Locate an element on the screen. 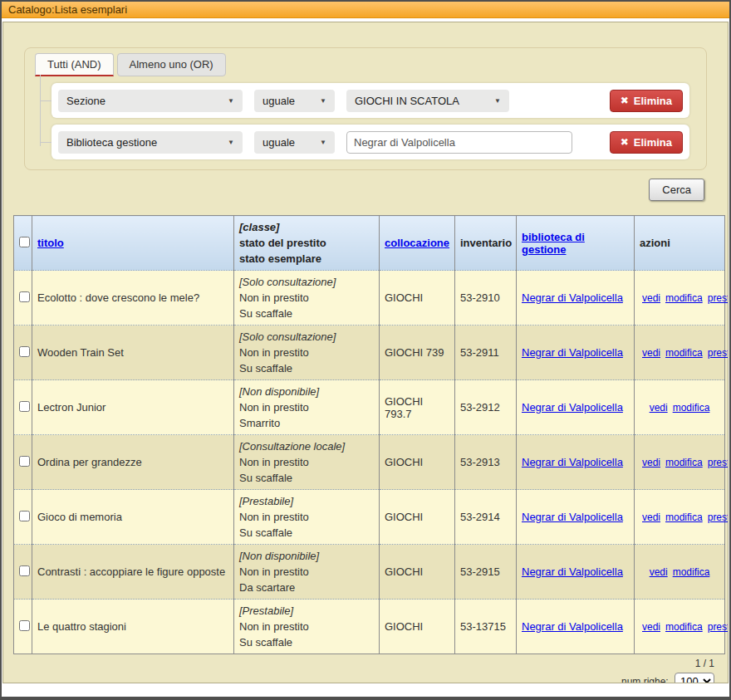  cell-collocazione: GIOCHI 793.7 is located at coordinates (417, 408).